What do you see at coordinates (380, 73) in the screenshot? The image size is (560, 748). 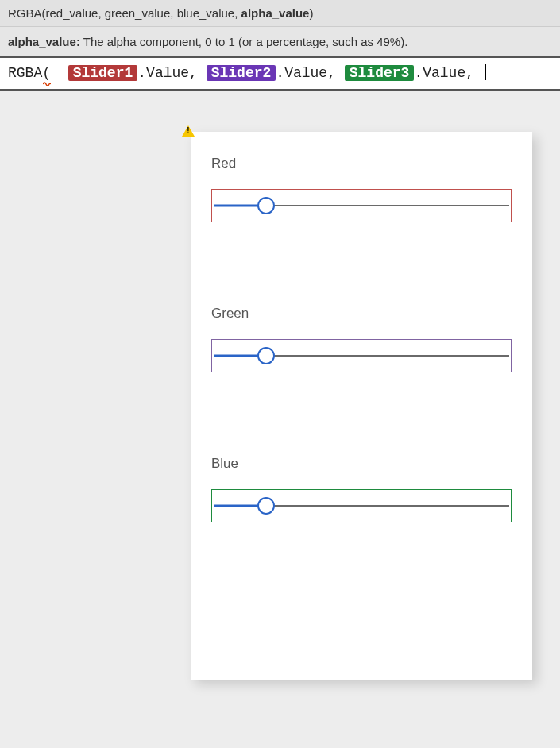 I see `slider3-token: Slider3` at bounding box center [380, 73].